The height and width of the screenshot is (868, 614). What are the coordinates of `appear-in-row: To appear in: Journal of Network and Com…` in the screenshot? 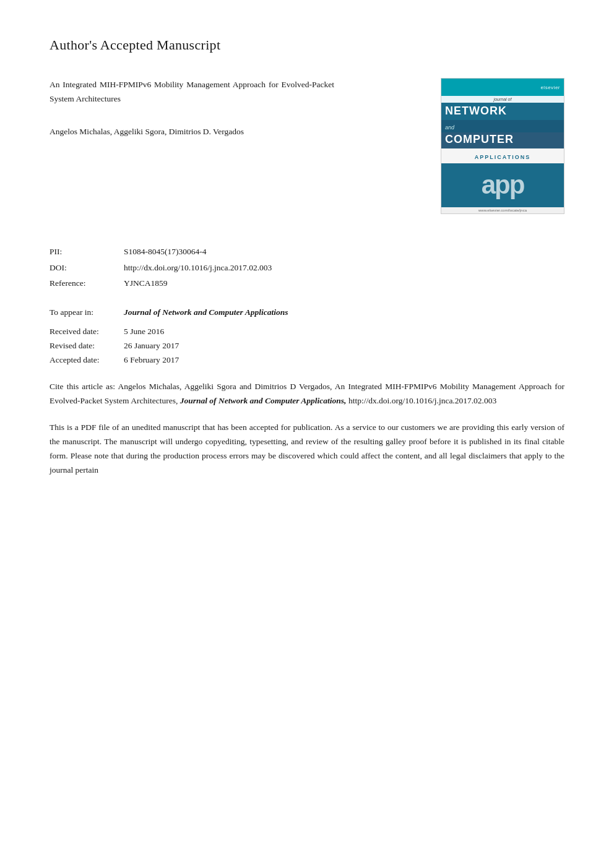 It's located at (307, 312).